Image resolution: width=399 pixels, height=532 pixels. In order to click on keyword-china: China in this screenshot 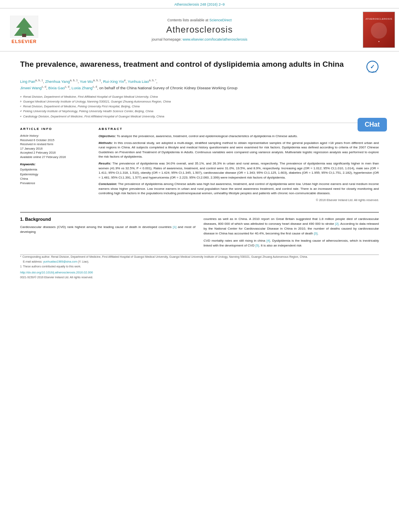, I will do `click(56, 179)`.